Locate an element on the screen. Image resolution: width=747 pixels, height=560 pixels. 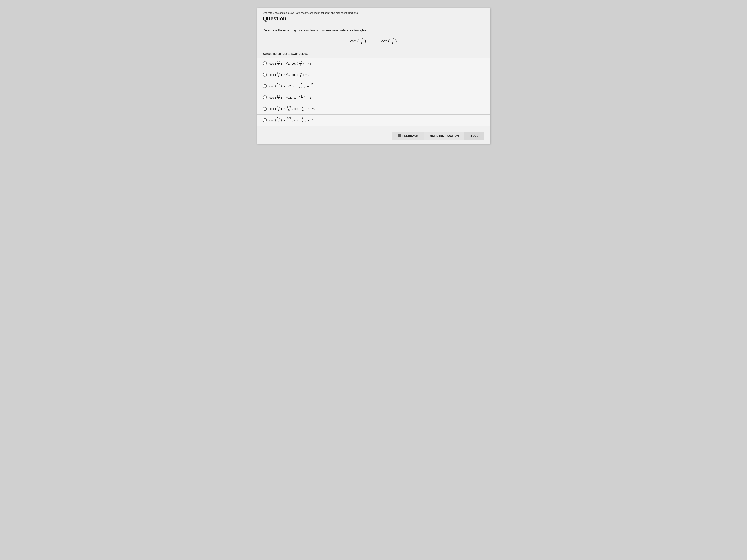
d-csc-label: csc is located at coordinates (272, 98).